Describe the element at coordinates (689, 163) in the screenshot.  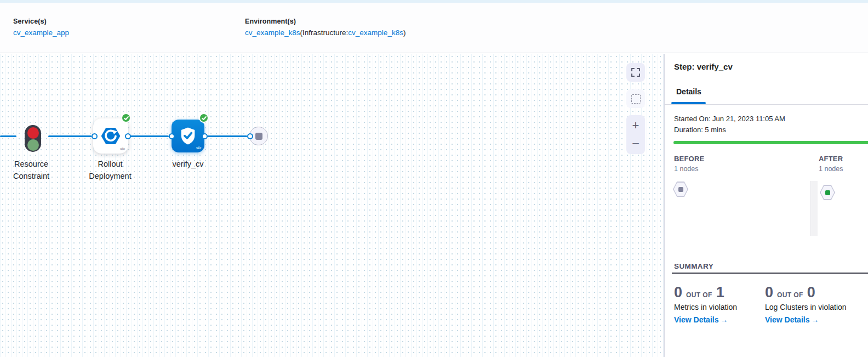
I see `before-section: BEFORE 1 nodes` at that location.